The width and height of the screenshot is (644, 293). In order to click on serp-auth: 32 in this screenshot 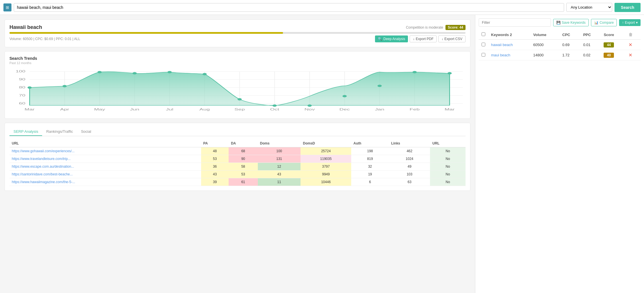, I will do `click(370, 167)`.